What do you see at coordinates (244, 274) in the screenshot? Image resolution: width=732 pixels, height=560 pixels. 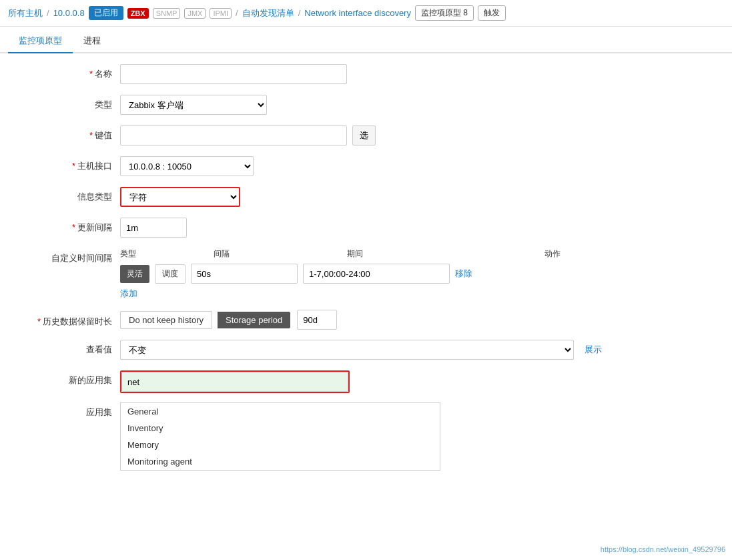 I see `ci-interval-input` at bounding box center [244, 274].